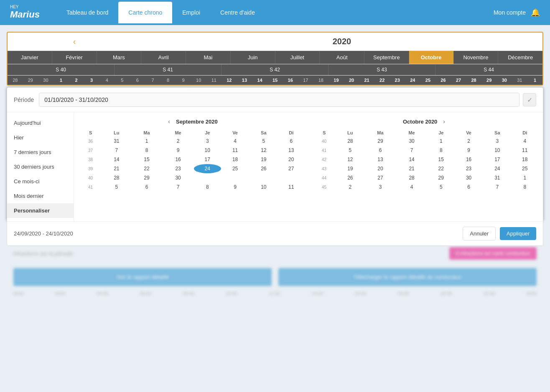 Image resolution: width=550 pixels, height=392 pixels. What do you see at coordinates (92, 80) in the screenshot?
I see `cal-day-5: 3` at bounding box center [92, 80].